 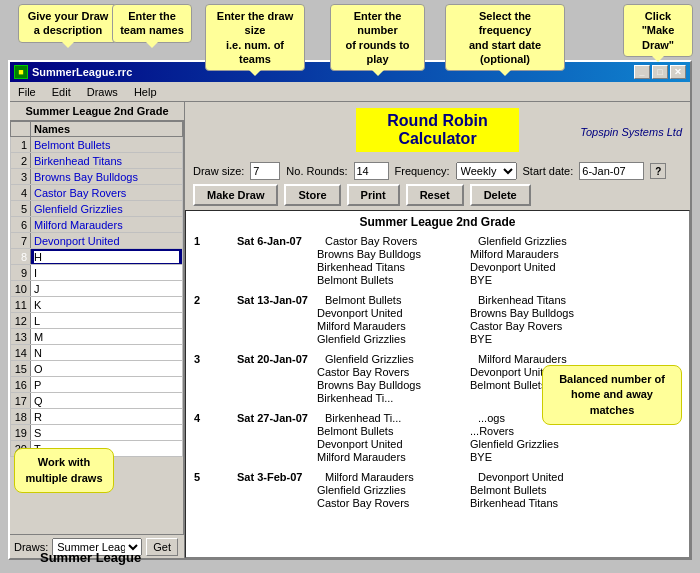 I want to click on team-name-cell, so click(x=107, y=257).